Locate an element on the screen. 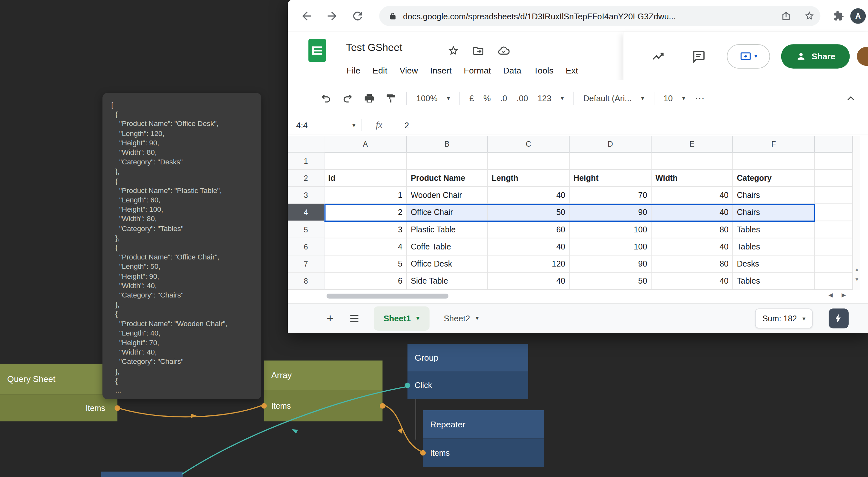  move-folder-icon is located at coordinates (478, 51).